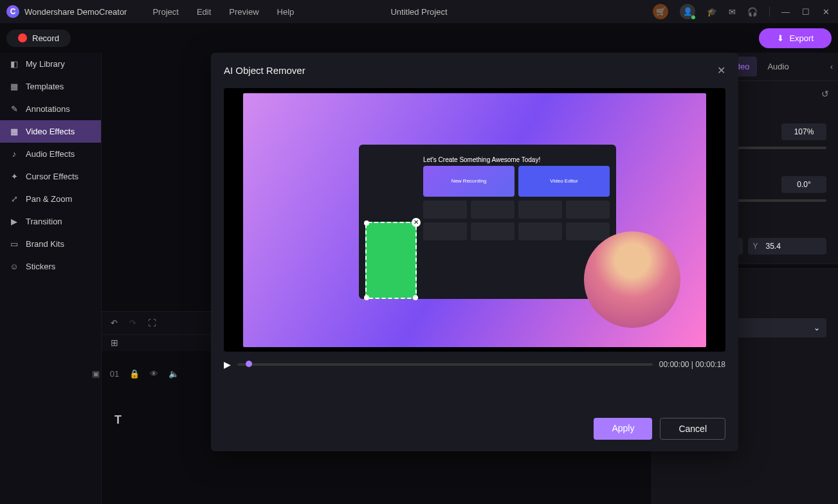 This screenshot has width=838, height=504. I want to click on menu-edit: Edit, so click(204, 12).